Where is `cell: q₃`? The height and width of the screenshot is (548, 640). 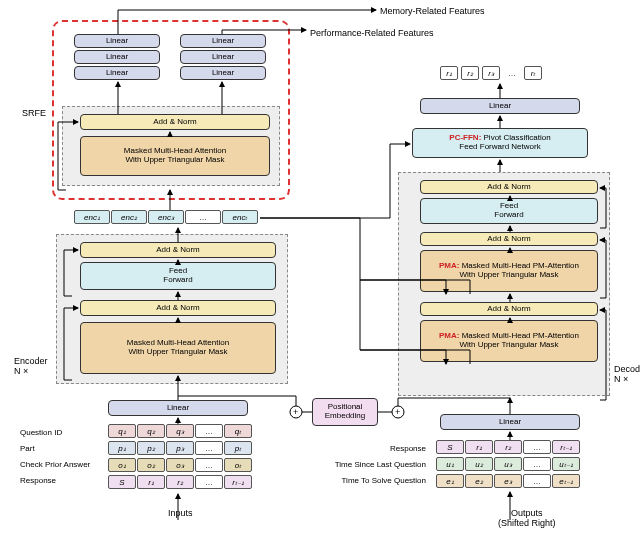
cell: q₃ is located at coordinates (180, 431).